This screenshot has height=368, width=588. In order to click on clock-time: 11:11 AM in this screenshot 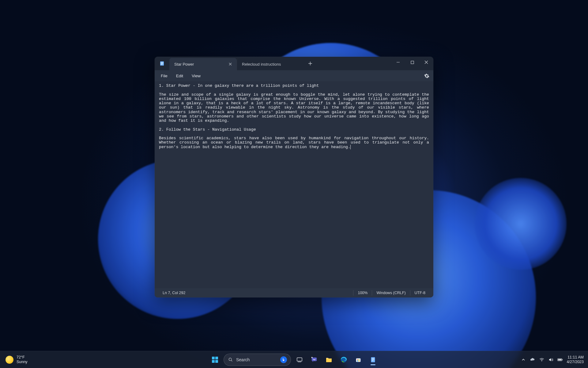, I will do `click(575, 357)`.